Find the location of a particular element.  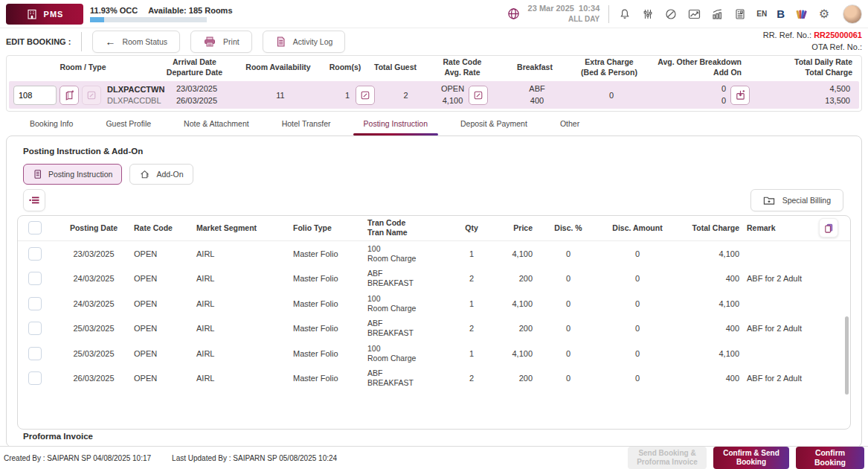

posting-table-row: 24/03/2025 OPEN AIRL Master Folio ABF BR… is located at coordinates (434, 278).